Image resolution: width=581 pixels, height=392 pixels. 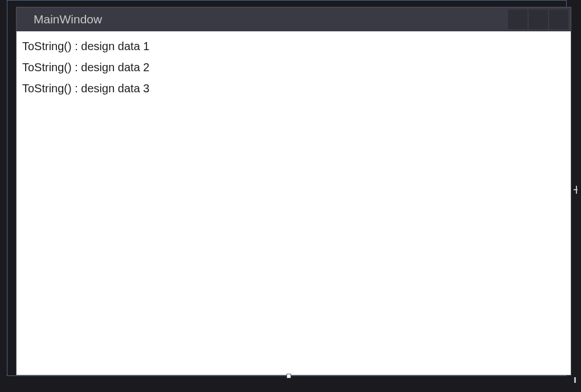 What do you see at coordinates (518, 19) in the screenshot?
I see `minimize-button` at bounding box center [518, 19].